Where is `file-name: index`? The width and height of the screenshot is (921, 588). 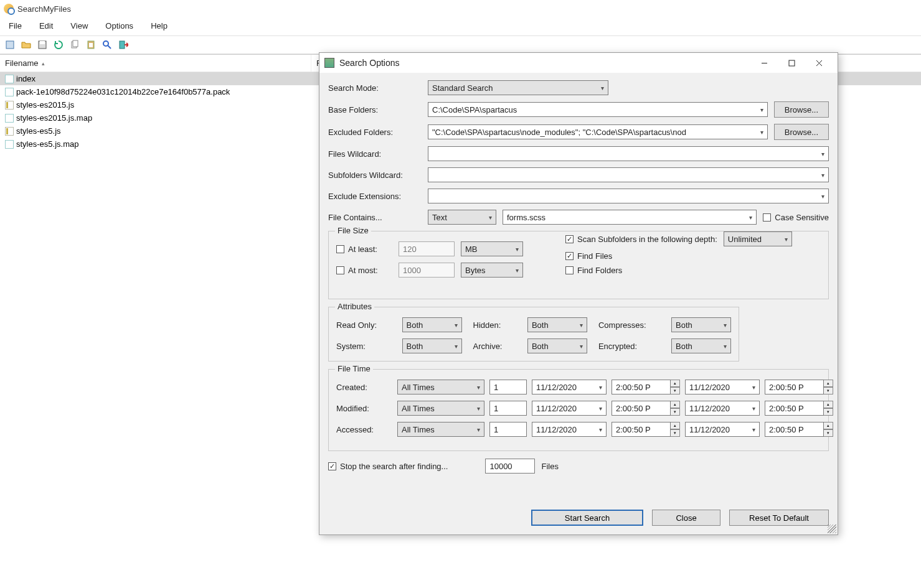 file-name: index is located at coordinates (26, 78).